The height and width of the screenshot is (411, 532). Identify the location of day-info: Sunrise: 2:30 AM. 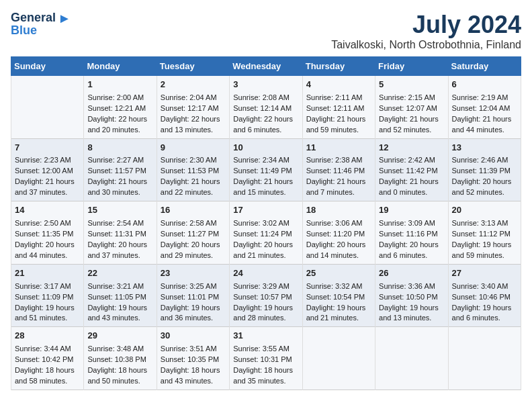
(193, 161).